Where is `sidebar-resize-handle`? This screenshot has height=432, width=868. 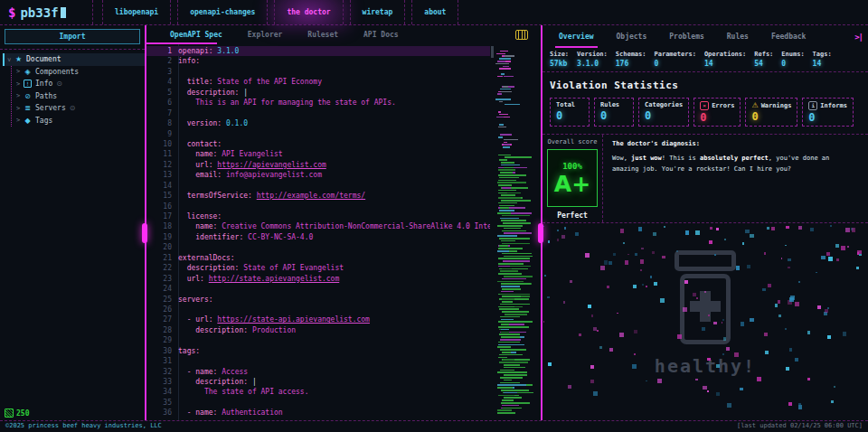 sidebar-resize-handle is located at coordinates (145, 233).